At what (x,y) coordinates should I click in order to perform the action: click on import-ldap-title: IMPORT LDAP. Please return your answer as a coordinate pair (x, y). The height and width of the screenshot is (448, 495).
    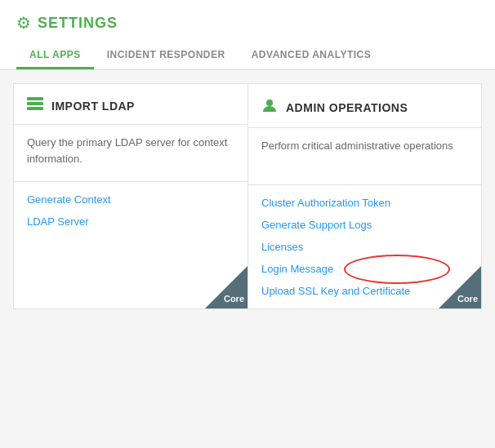
    Looking at the image, I should click on (93, 106).